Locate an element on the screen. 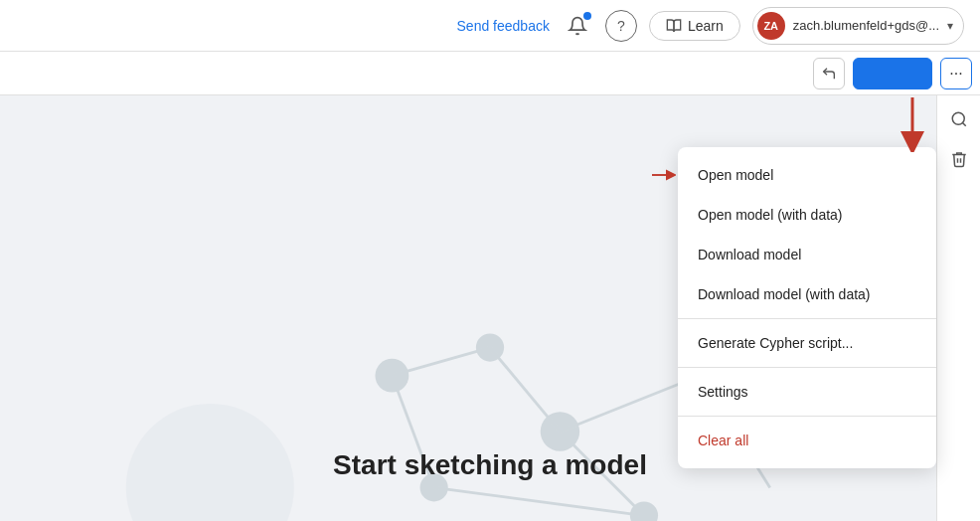 This screenshot has height=521, width=980. learn-label: Learn is located at coordinates (706, 26).